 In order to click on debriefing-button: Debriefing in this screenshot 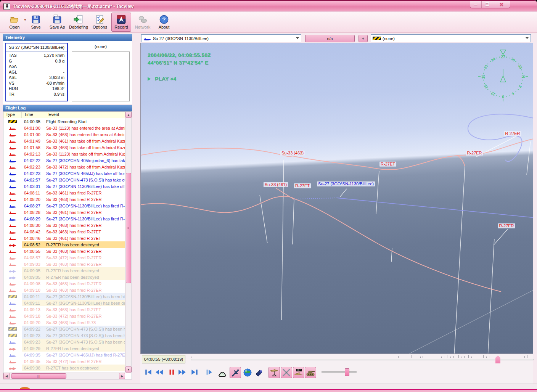, I will do `click(79, 22)`.